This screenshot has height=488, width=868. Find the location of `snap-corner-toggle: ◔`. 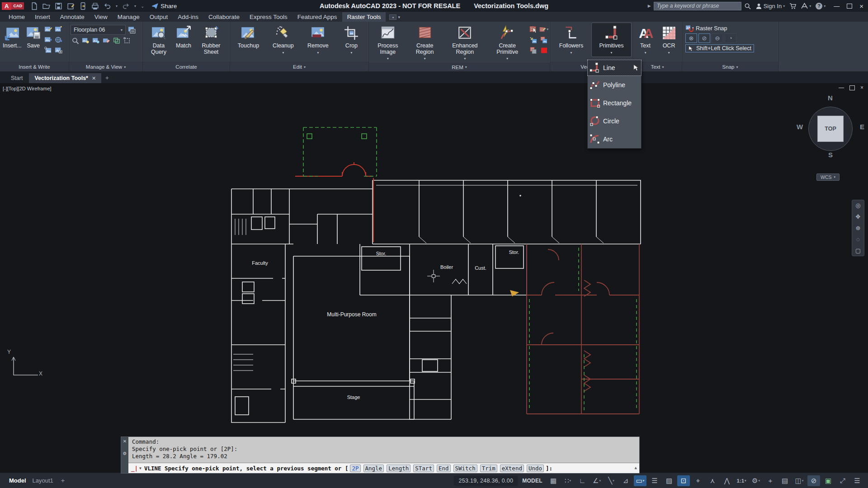

snap-corner-toggle: ◔ is located at coordinates (731, 38).